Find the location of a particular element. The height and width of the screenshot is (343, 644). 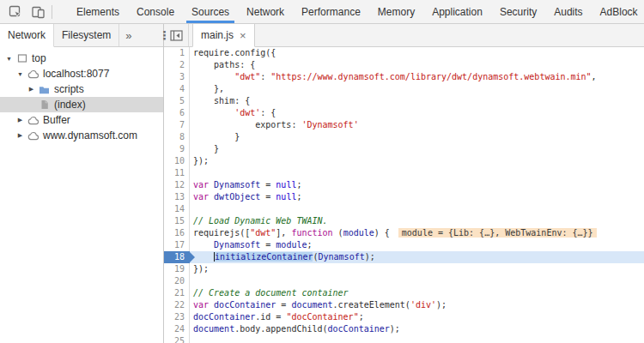

inspect-icon is located at coordinates (15, 12).